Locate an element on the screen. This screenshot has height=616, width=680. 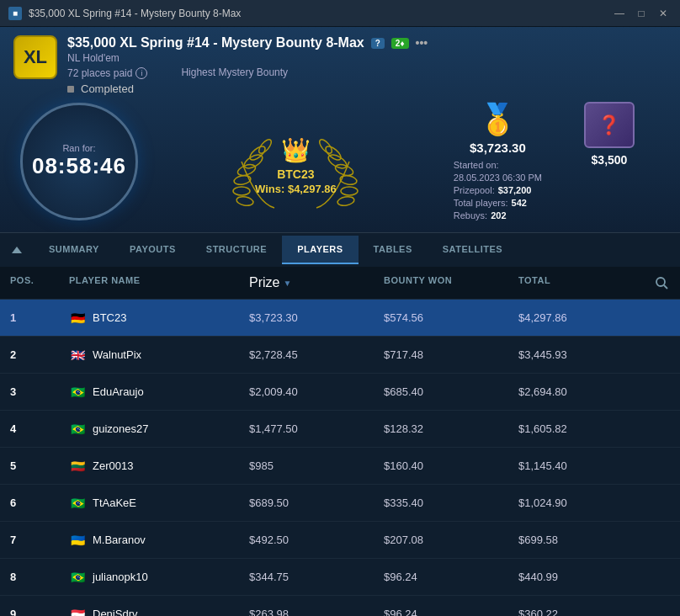
cell-prize: $263.98 is located at coordinates (306, 608).